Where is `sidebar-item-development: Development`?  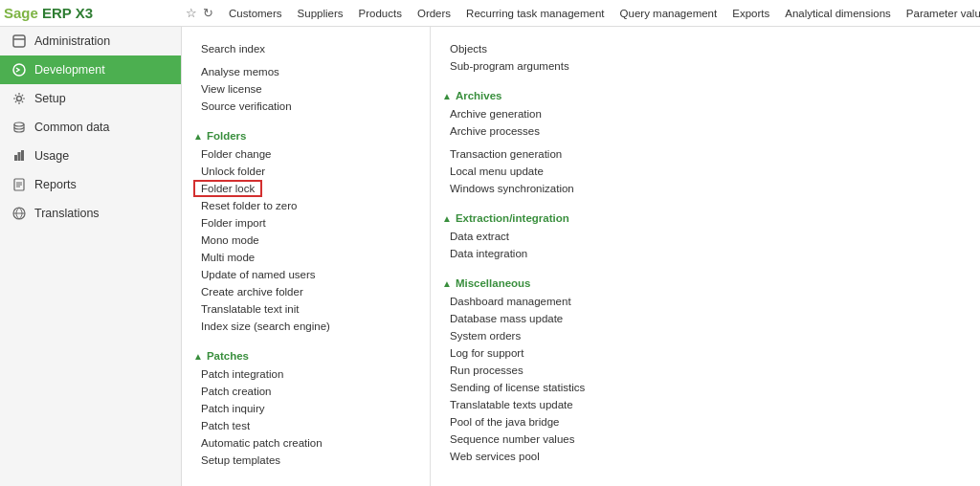 sidebar-item-development: Development is located at coordinates (90, 70).